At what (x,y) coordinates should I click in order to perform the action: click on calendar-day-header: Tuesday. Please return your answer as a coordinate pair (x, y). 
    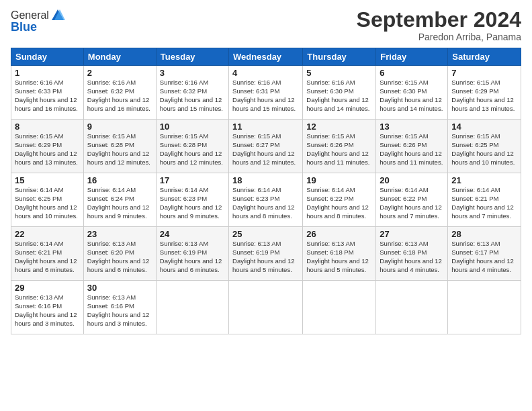
    Looking at the image, I should click on (192, 57).